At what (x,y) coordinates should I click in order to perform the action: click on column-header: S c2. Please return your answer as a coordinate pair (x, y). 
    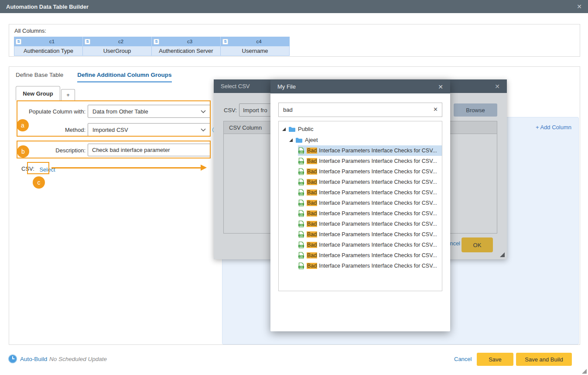
    Looking at the image, I should click on (117, 41).